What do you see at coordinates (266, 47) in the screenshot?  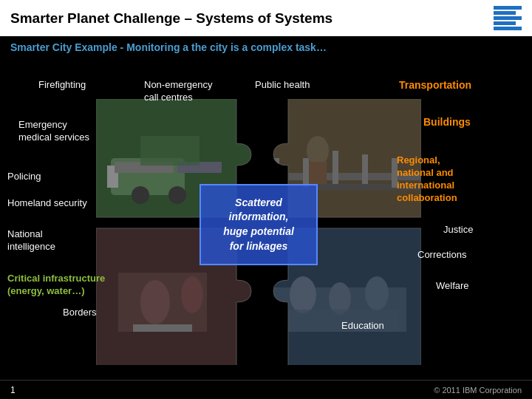 I see `subtitle-bar: Smarter City Example - Monitoring a the …` at bounding box center [266, 47].